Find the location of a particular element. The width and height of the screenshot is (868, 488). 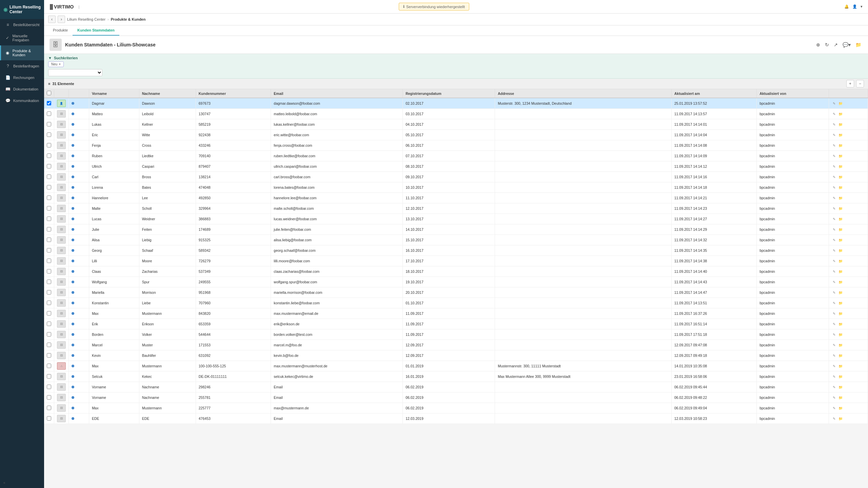

sidebar-item-rechnungen: 📄Rechnungen is located at coordinates (22, 78).